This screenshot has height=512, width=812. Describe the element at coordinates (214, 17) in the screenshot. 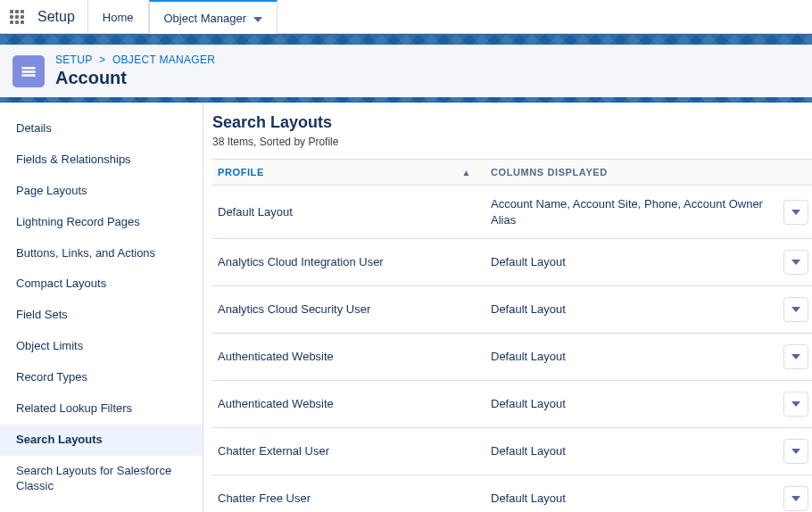

I see `nav-tab-object-manager: Object Manager` at that location.